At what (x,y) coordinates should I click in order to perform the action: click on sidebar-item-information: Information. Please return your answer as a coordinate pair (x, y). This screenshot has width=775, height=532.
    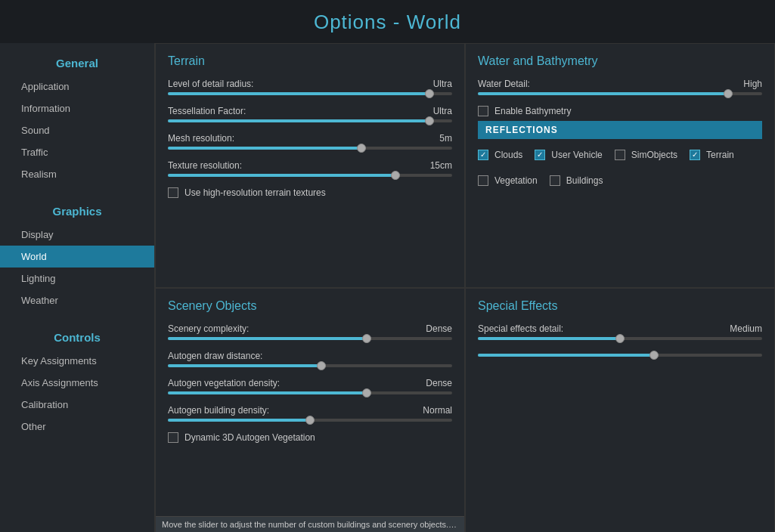
    Looking at the image, I should click on (77, 109).